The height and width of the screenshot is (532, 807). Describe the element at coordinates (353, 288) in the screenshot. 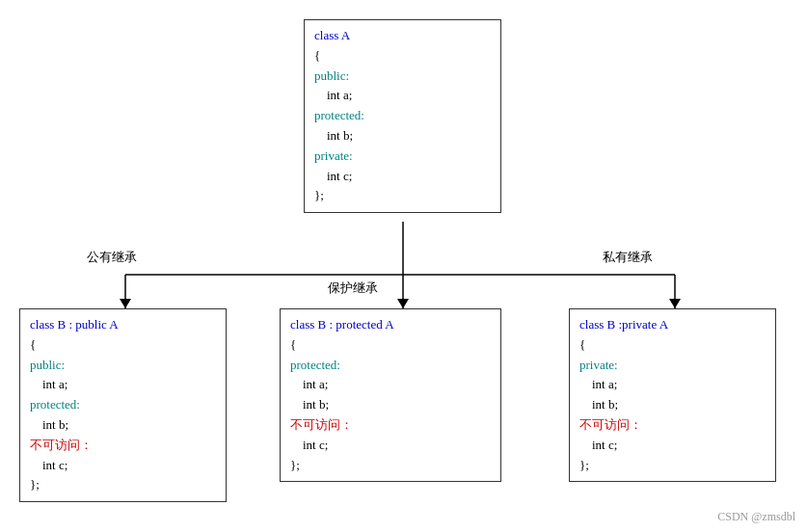

I see `label-protected-inheritance: 保护继承` at that location.